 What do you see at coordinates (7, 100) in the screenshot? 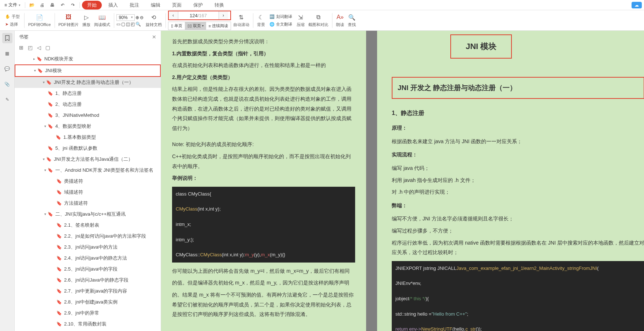
I see `signatures-rail-button: ✎` at bounding box center [7, 100].